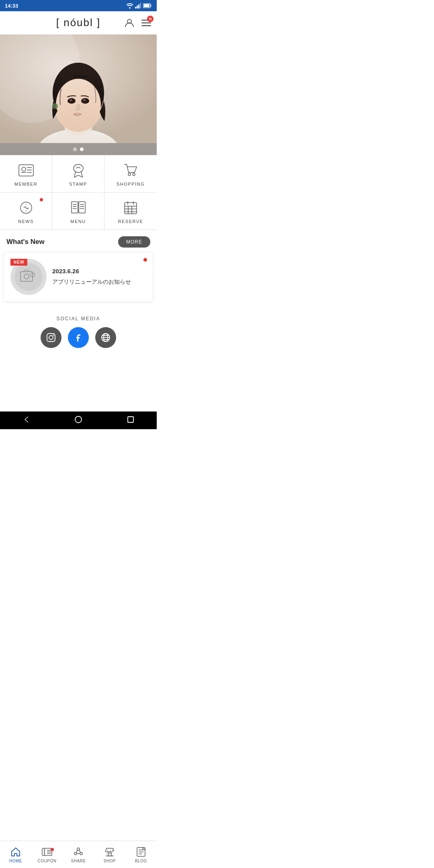  I want to click on whats-new-title: What's New, so click(26, 242).